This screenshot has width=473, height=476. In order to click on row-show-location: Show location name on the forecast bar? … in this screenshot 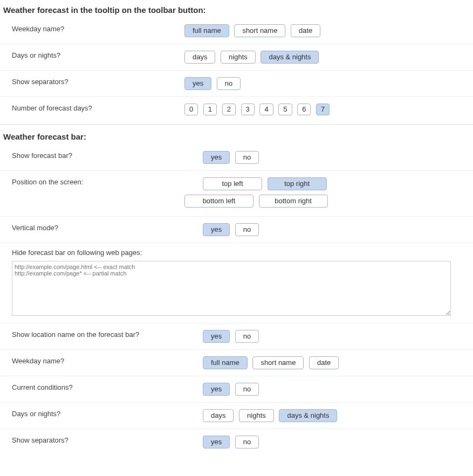, I will do `click(236, 336)`.